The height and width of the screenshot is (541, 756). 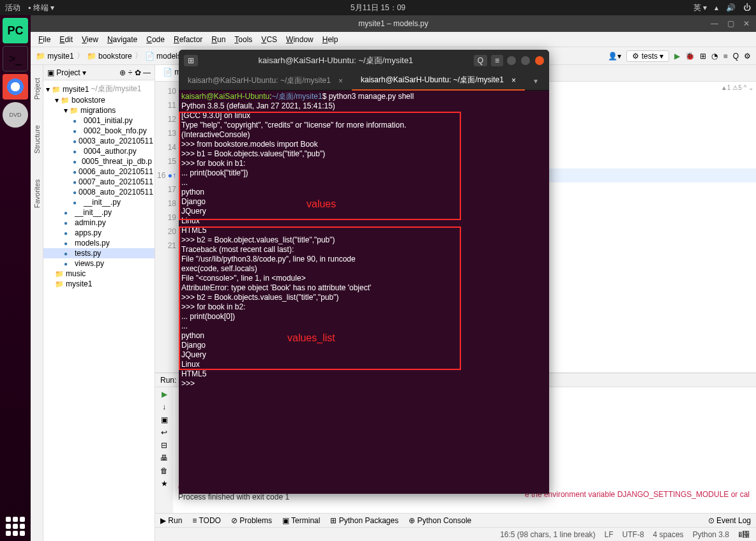 I want to click on new-tab-button: ⊞, so click(x=191, y=61).